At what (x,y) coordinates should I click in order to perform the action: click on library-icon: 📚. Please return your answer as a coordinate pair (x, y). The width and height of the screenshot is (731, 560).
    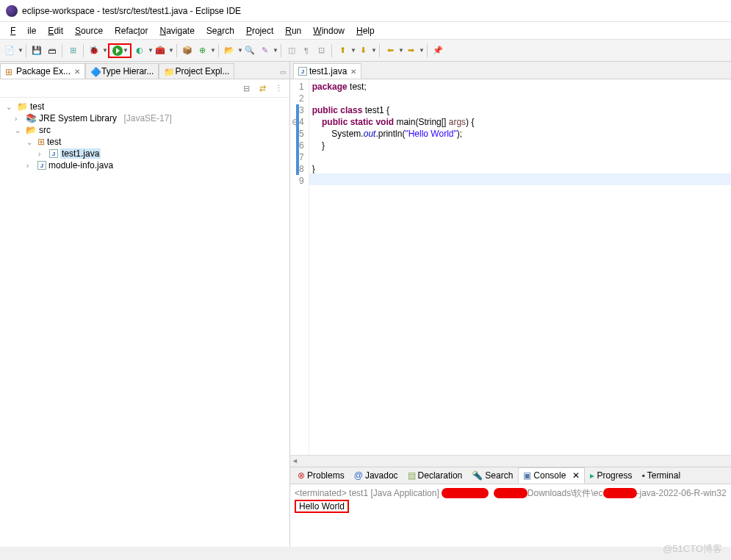
    Looking at the image, I should click on (31, 118).